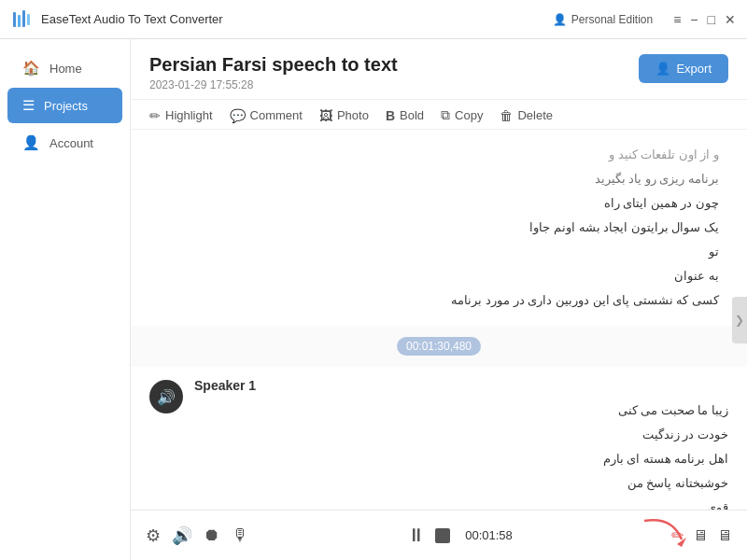 This screenshot has width=747, height=560. What do you see at coordinates (439, 301) in the screenshot?
I see `top-line-7: کسی که نشستی پای این دوربین داری در مورد…` at bounding box center [439, 301].